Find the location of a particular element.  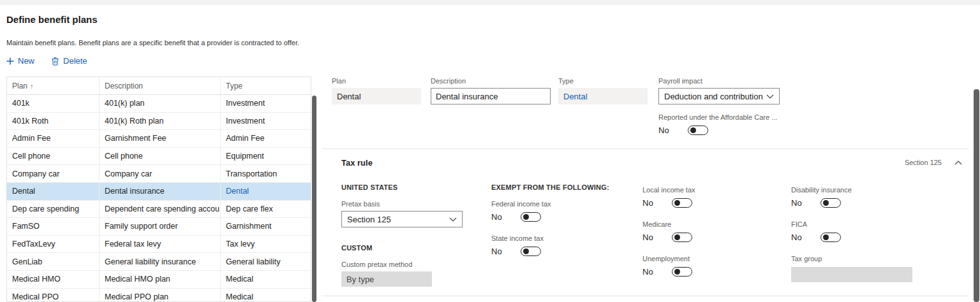

unemployment-toggle is located at coordinates (682, 271).